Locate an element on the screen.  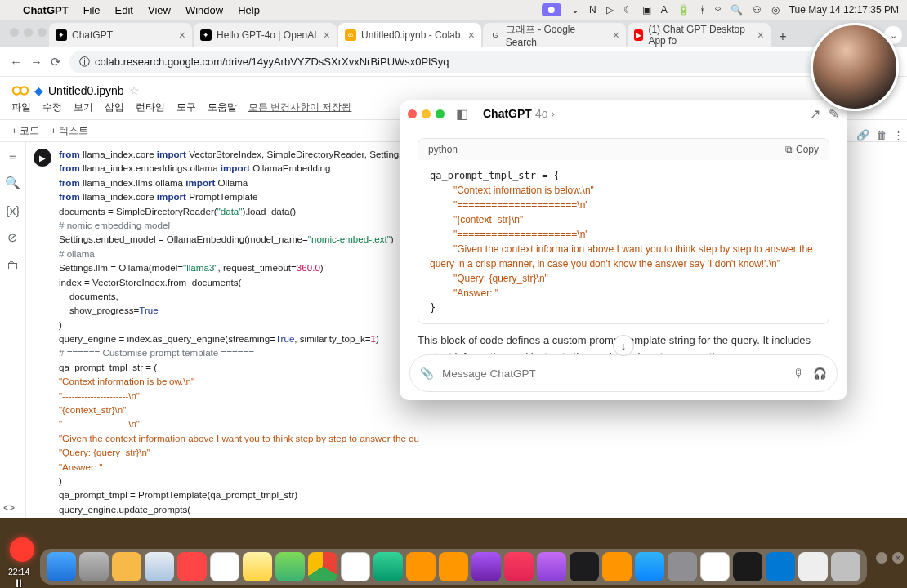
dock-music is located at coordinates (519, 567).